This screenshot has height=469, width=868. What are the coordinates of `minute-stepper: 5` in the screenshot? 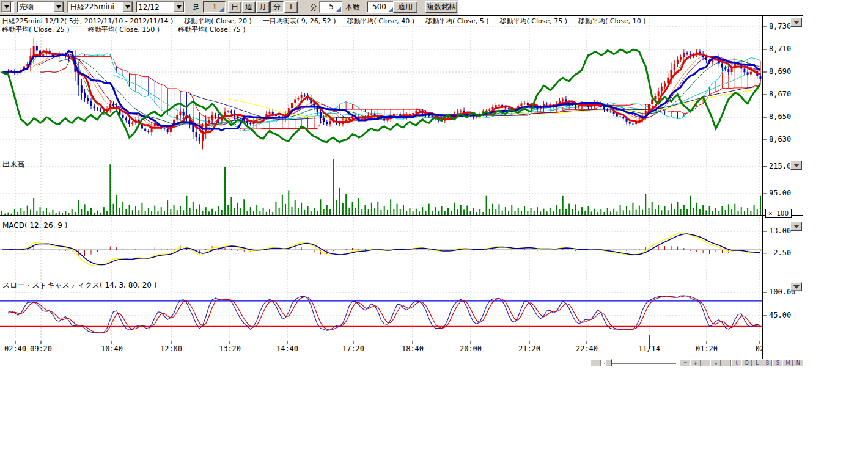 It's located at (331, 7).